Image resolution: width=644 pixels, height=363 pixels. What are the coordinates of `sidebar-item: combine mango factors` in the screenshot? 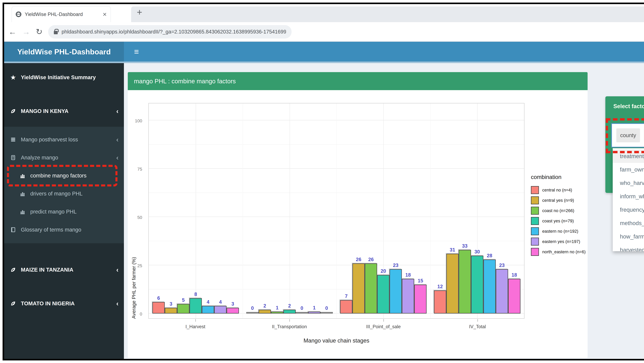 It's located at (64, 176).